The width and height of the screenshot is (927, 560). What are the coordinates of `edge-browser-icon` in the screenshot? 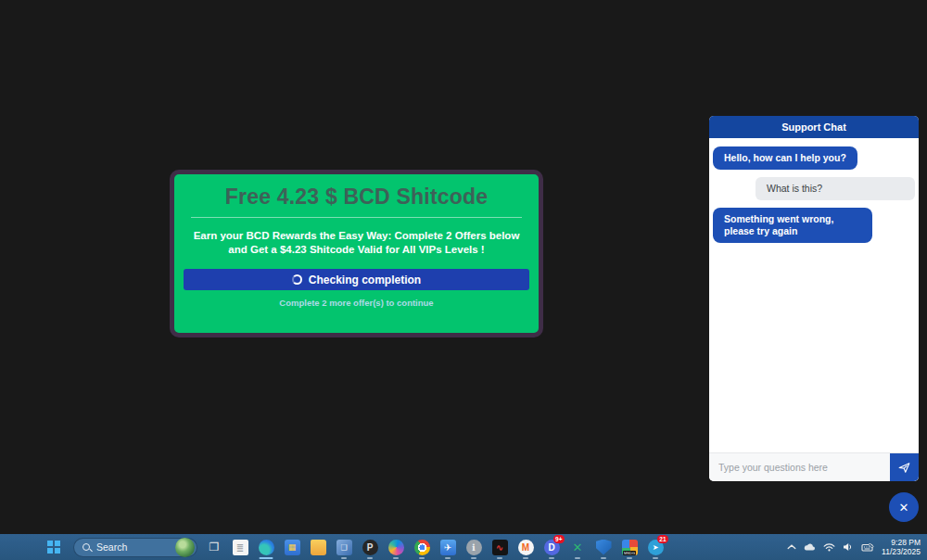 It's located at (266, 547).